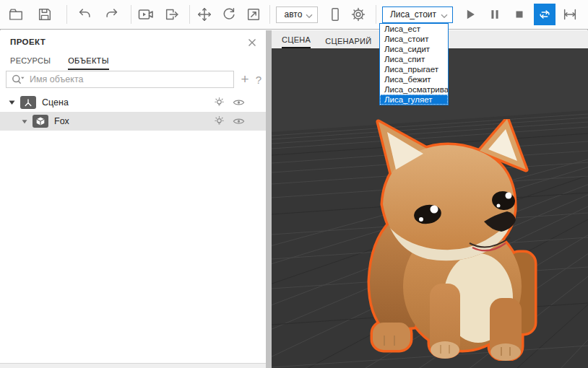  What do you see at coordinates (414, 89) in the screenshot?
I see `dropdown-option: Лиса_осматрива` at bounding box center [414, 89].